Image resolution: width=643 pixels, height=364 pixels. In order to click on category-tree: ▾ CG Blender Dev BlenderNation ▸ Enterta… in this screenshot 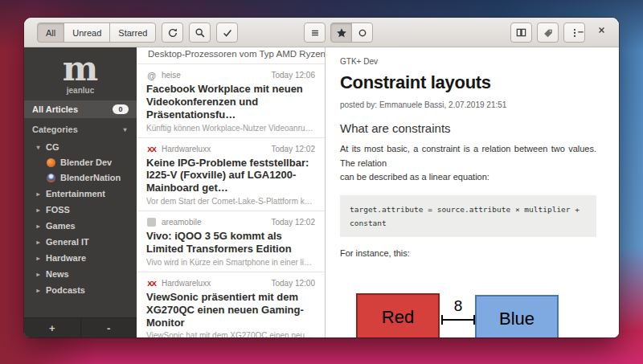, I will do `click(80, 219)`.